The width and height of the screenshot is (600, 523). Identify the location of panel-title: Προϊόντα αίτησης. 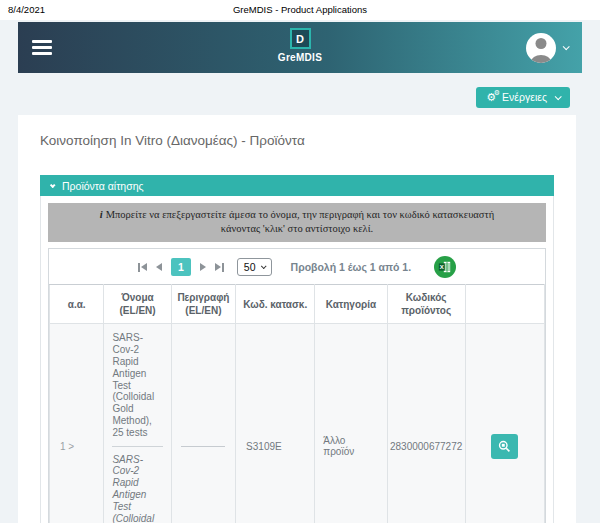
(103, 186).